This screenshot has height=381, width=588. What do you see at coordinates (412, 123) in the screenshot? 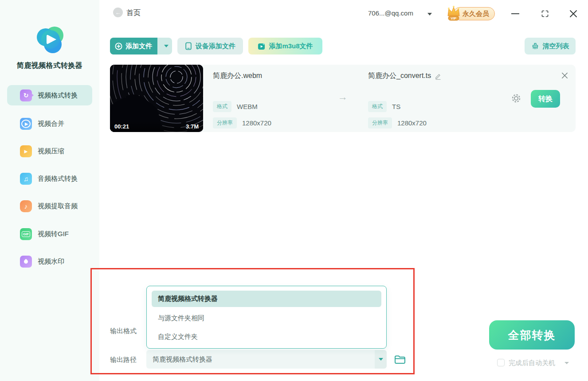
I see `target-resolution-value: 1280x720` at bounding box center [412, 123].